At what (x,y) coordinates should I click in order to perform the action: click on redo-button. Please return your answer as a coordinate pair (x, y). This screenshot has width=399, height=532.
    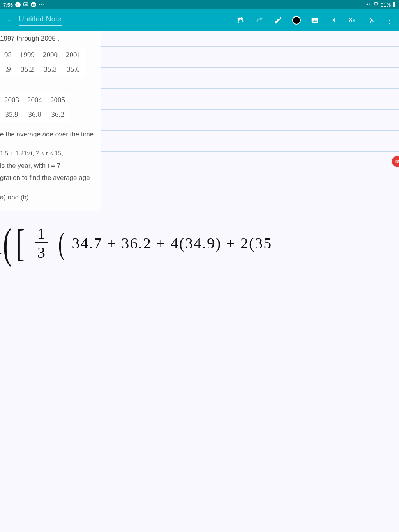
    Looking at the image, I should click on (260, 20).